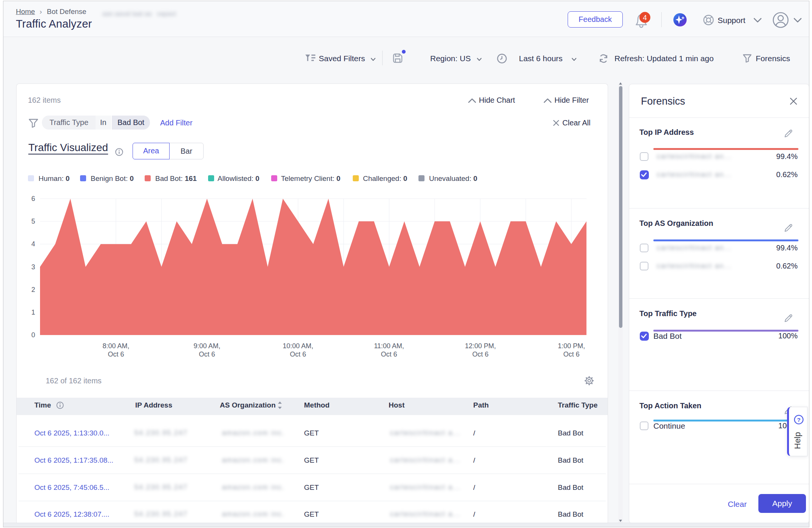  I want to click on svg-text: 10:00 AM,, so click(298, 346).